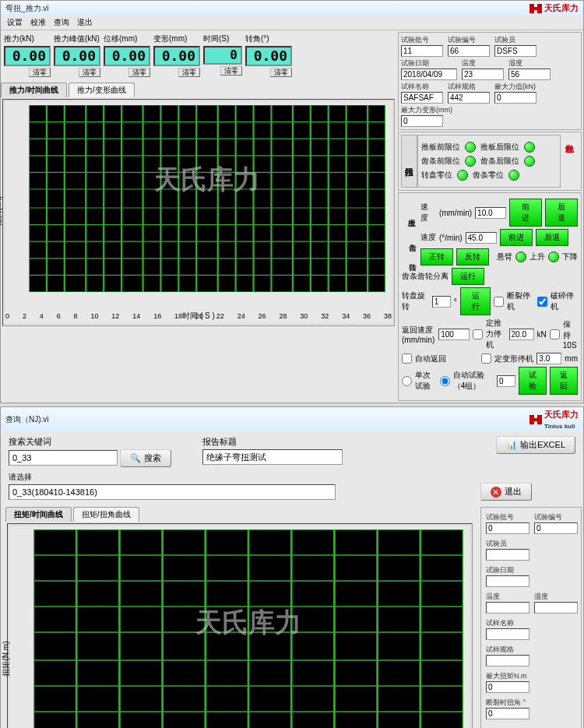 This screenshot has height=728, width=584. What do you see at coordinates (27, 420) in the screenshot?
I see `query-title: 查询（NJ).vi` at bounding box center [27, 420].